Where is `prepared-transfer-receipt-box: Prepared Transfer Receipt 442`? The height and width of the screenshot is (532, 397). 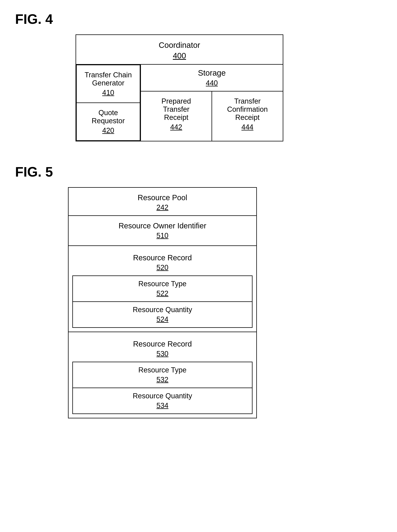 prepared-transfer-receipt-box: Prepared Transfer Receipt 442 is located at coordinates (176, 116).